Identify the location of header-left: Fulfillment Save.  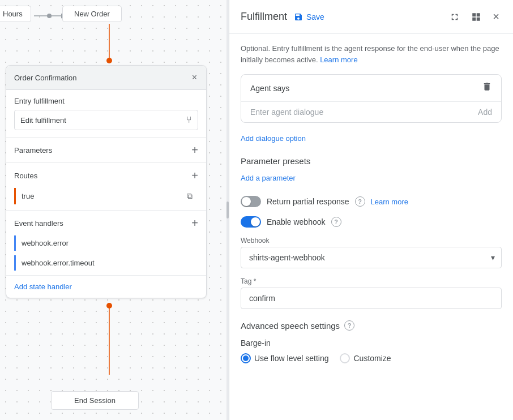
(283, 17).